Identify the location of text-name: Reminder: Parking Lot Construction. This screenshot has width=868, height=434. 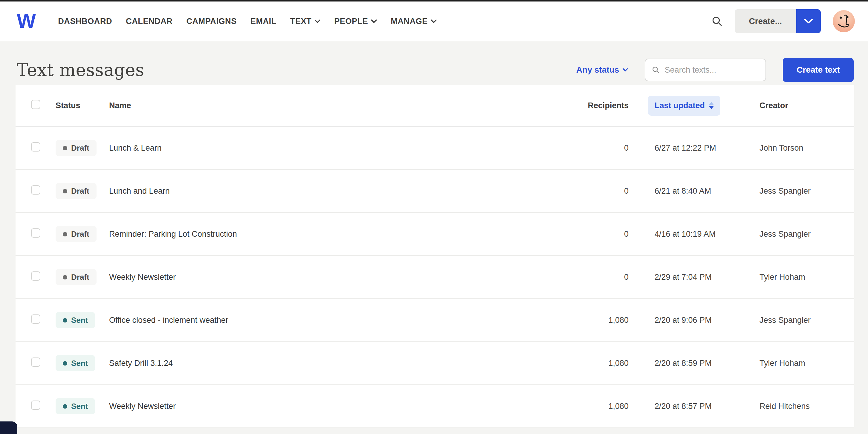
(345, 234).